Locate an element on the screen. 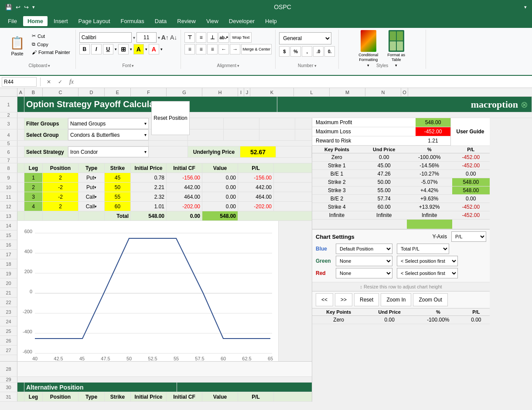 The image size is (532, 410). type-3-dropdown: ▾ is located at coordinates (96, 197).